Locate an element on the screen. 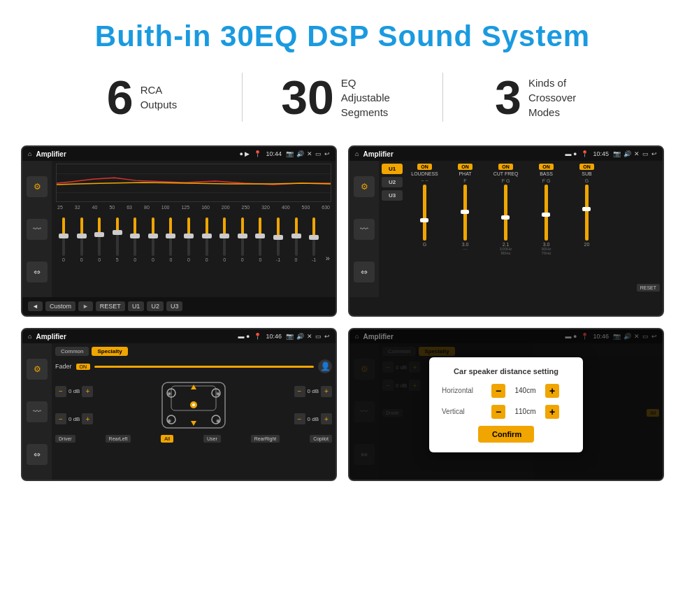 The width and height of the screenshot is (685, 616). right-bottom-plus: + is located at coordinates (326, 419).